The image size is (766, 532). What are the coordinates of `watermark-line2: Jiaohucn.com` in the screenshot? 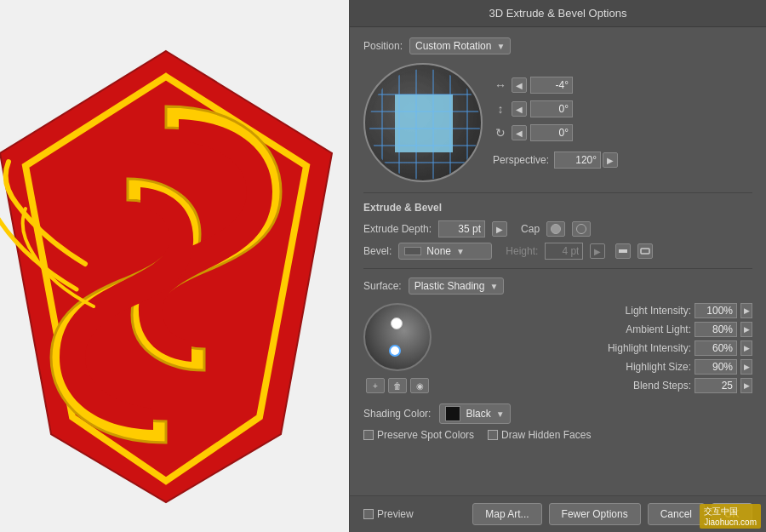 It's located at (730, 523).